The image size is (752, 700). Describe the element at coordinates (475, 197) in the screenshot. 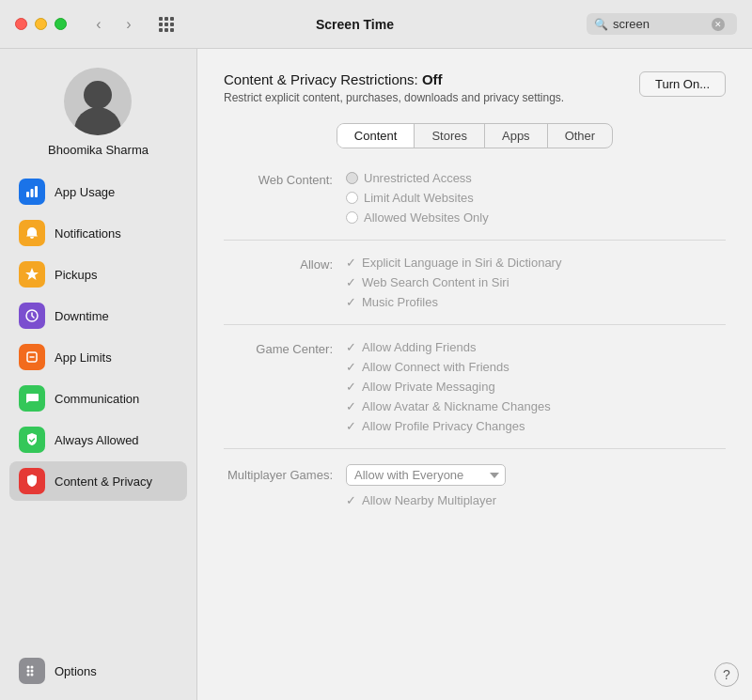

I see `web-content-row: Web Content: Unrestricted Access Limit A…` at that location.